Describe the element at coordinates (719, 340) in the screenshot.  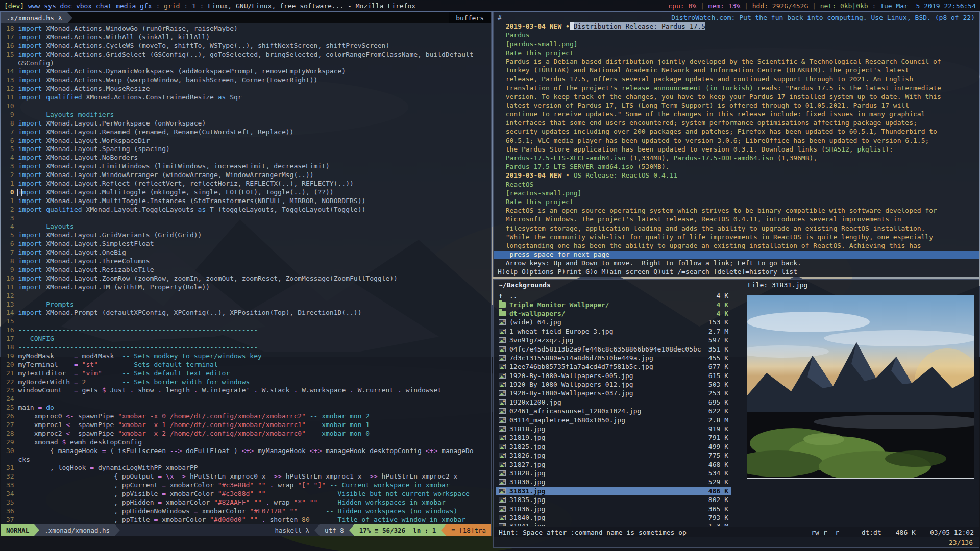
I see `file-size: 597 K` at that location.